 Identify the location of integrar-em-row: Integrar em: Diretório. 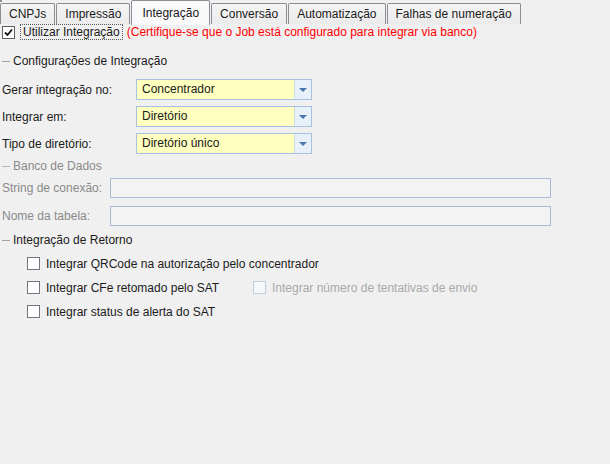
(157, 116).